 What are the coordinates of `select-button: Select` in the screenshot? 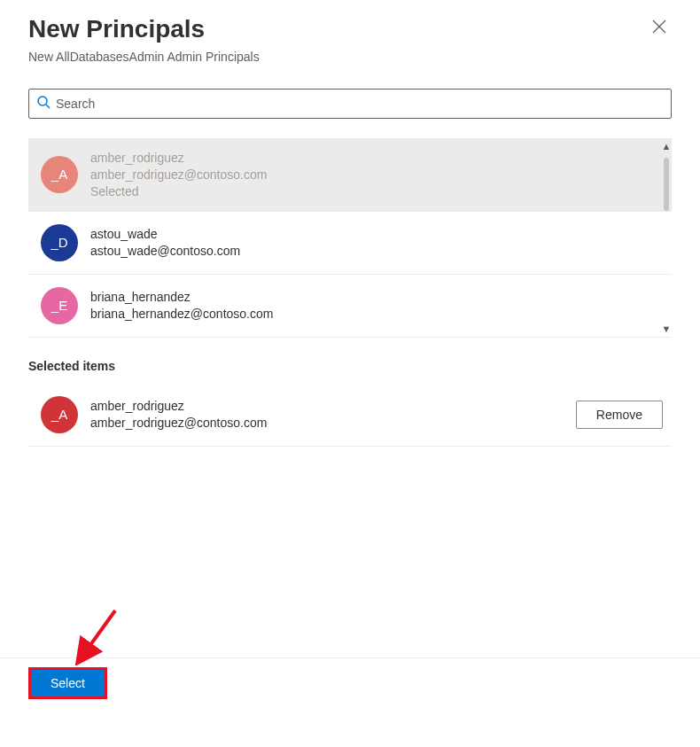 It's located at (67, 683).